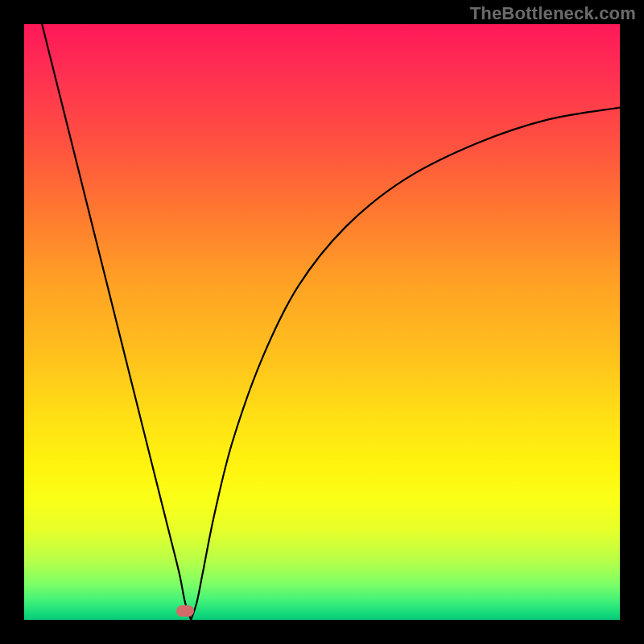 This screenshot has width=644, height=644. What do you see at coordinates (185, 611) in the screenshot?
I see `minimum-marker` at bounding box center [185, 611].